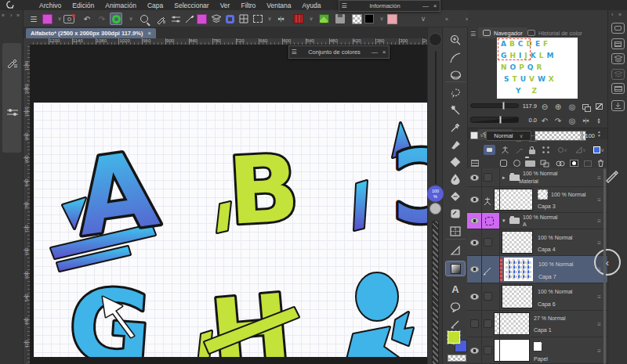  I want to click on informacion-close-button: ×, so click(435, 6).